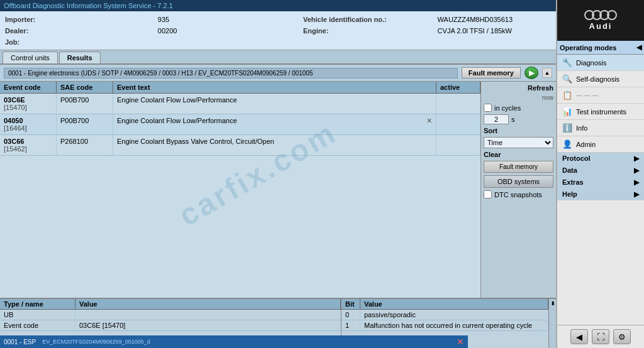 This screenshot has width=644, height=348. I want to click on importer-label: Importer:, so click(78, 19).